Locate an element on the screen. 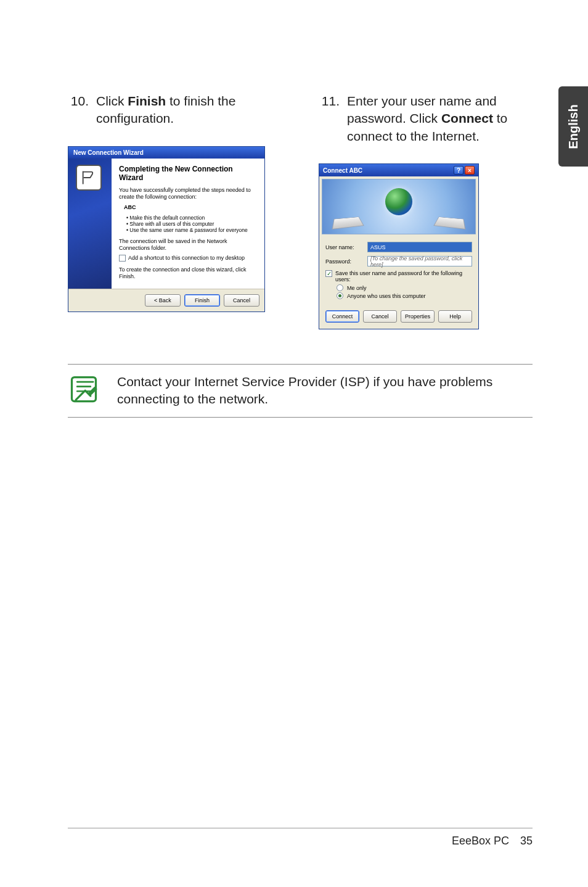 Image resolution: width=588 pixels, height=887 pixels. help-icon: ? is located at coordinates (459, 170).